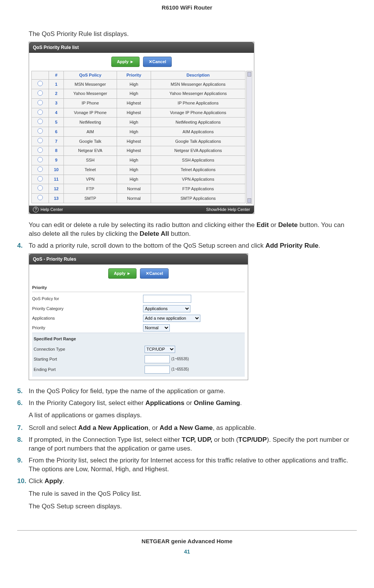  Describe the element at coordinates (134, 75) in the screenshot. I see `col-priority: Priority` at that location.